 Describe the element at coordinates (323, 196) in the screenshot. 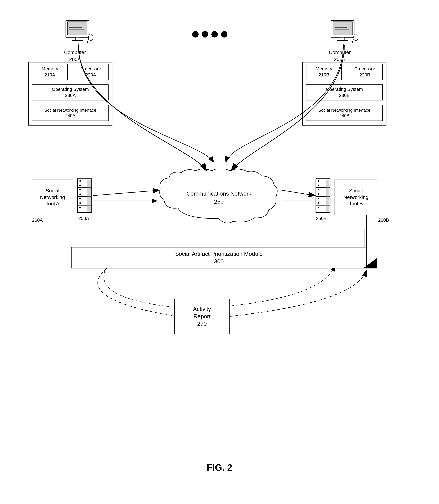

I see `server-b-icon` at that location.